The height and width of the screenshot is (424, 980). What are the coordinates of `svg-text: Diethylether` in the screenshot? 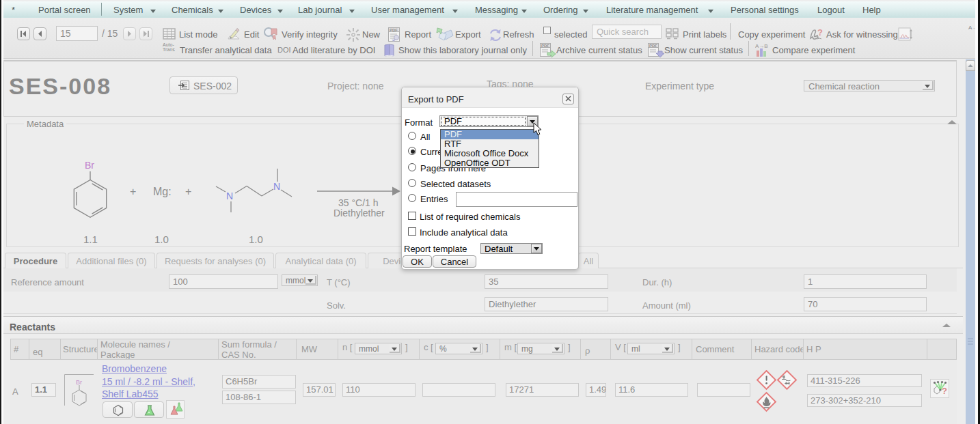 It's located at (359, 213).